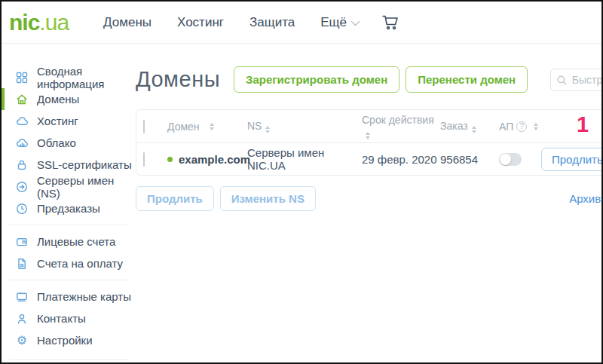  What do you see at coordinates (22, 264) in the screenshot?
I see `invoice-icon` at bounding box center [22, 264].